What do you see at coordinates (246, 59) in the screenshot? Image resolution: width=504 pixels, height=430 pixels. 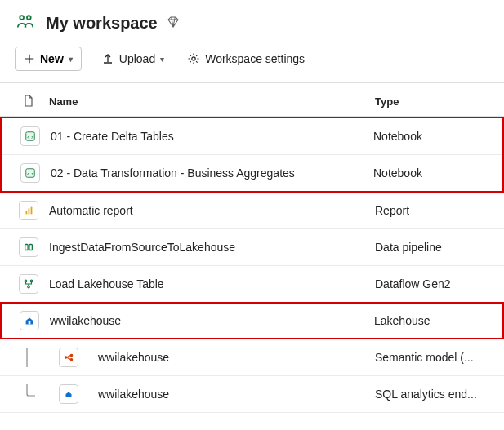 I see `workspace-settings-button: Workspace settings` at bounding box center [246, 59].